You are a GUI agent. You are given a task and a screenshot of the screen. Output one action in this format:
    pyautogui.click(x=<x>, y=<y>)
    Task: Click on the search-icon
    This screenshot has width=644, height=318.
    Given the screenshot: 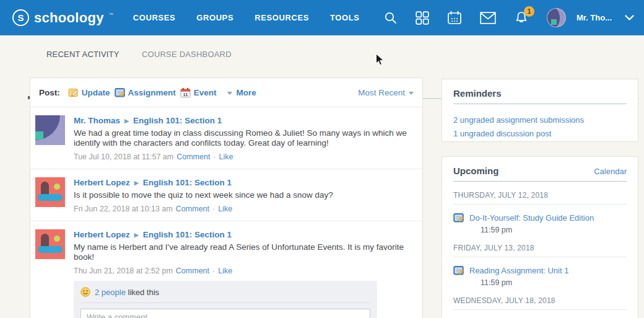 What is the action you would take?
    pyautogui.click(x=391, y=18)
    